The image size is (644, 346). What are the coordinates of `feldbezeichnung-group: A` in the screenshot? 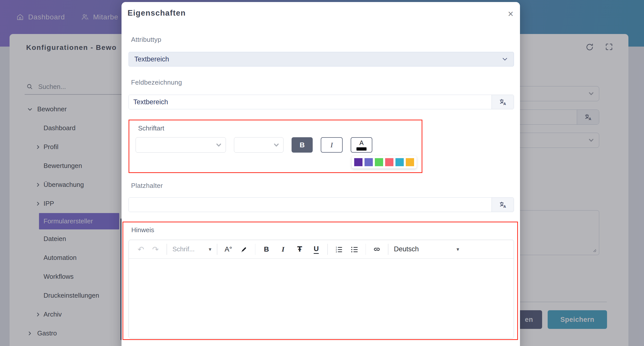 It's located at (321, 102).